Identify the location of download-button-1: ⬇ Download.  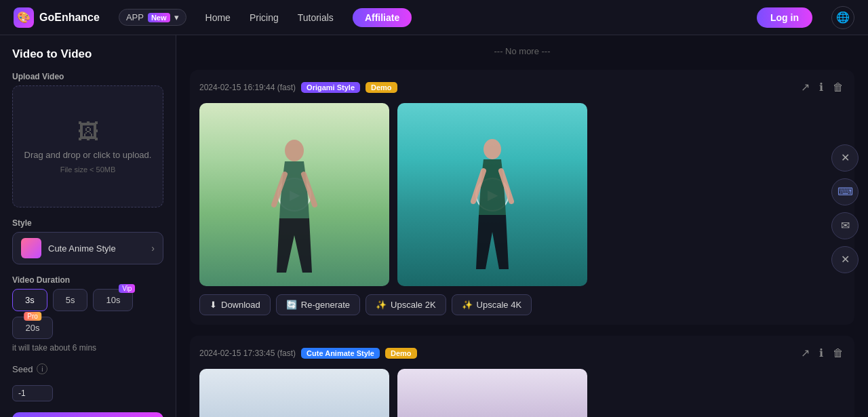
(235, 305).